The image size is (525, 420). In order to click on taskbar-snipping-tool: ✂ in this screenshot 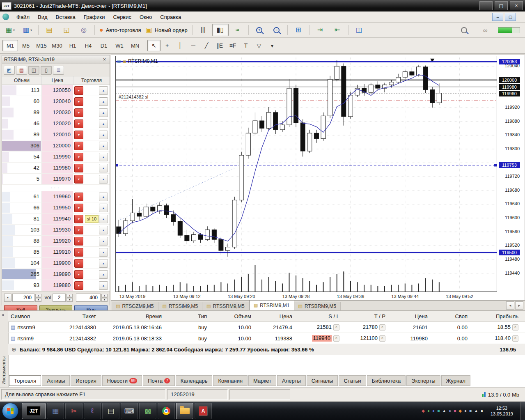, I will do `click(74, 411)`.